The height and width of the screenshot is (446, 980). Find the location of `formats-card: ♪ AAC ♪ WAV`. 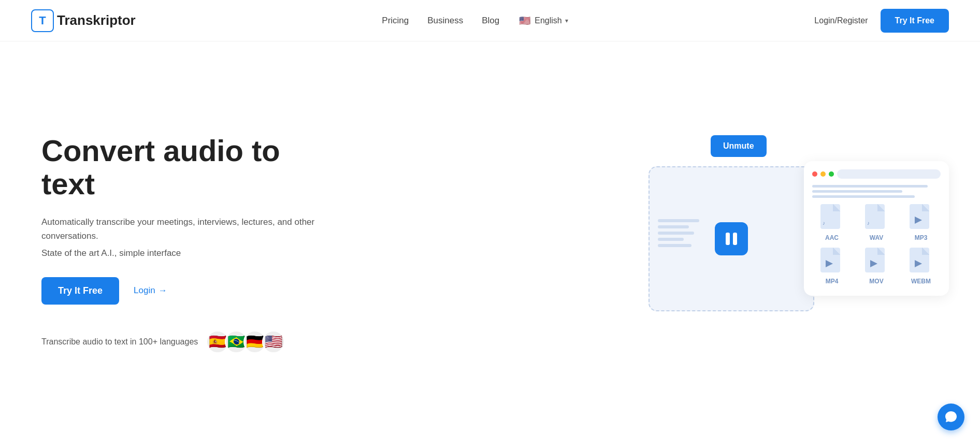

formats-card: ♪ AAC ♪ WAV is located at coordinates (876, 228).